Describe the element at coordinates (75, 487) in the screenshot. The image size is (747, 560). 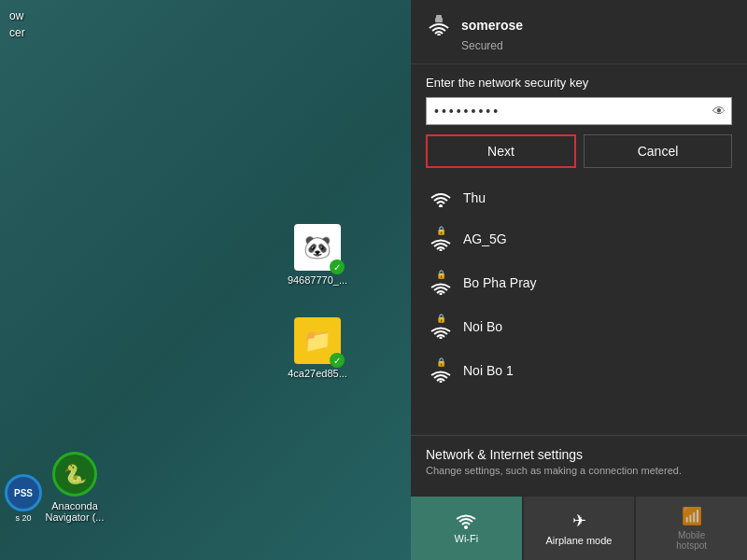
I see `anaconda-icon: 🐍 Anaconda Navigator (...` at that location.